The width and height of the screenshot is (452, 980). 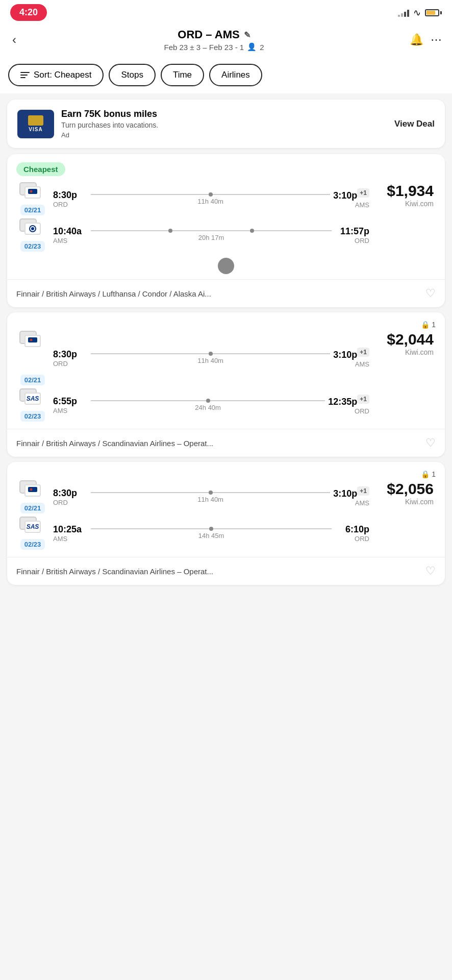 I want to click on outbound-date-2: 02/21, so click(x=33, y=380).